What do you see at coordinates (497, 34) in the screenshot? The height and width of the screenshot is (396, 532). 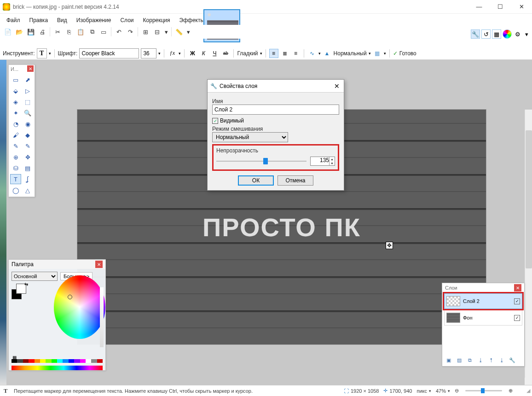 I see `layers-toggle-icon: ▦` at bounding box center [497, 34].